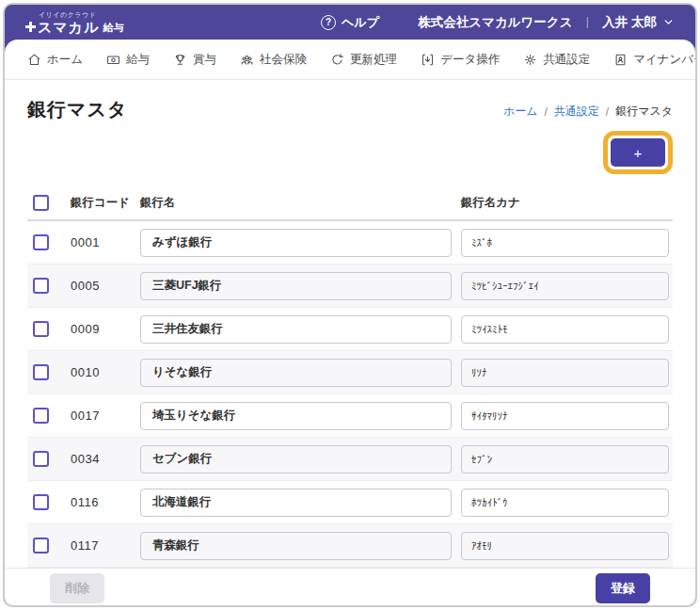  I want to click on nav-item-bonus: 賞与, so click(195, 60).